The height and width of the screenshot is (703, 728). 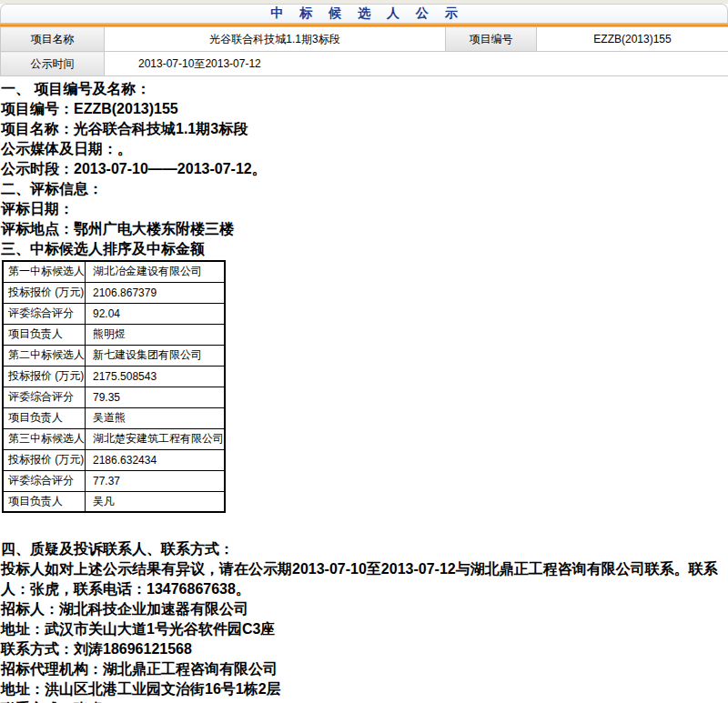 I want to click on table-row: 评委综合评分 92.04, so click(x=114, y=313).